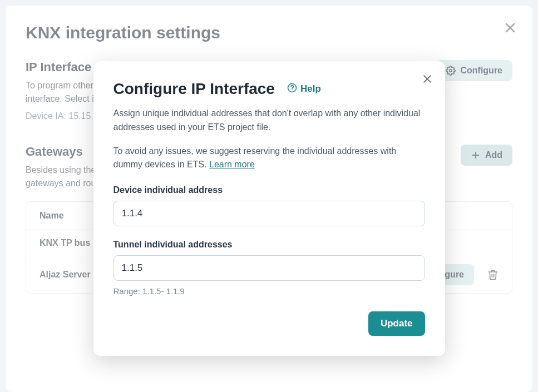 Image resolution: width=538 pixels, height=392 pixels. What do you see at coordinates (310, 89) in the screenshot?
I see `help-label: Help` at bounding box center [310, 89].